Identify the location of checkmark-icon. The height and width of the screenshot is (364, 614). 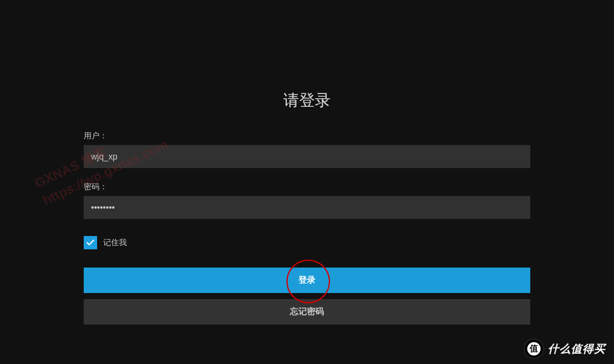
(90, 243).